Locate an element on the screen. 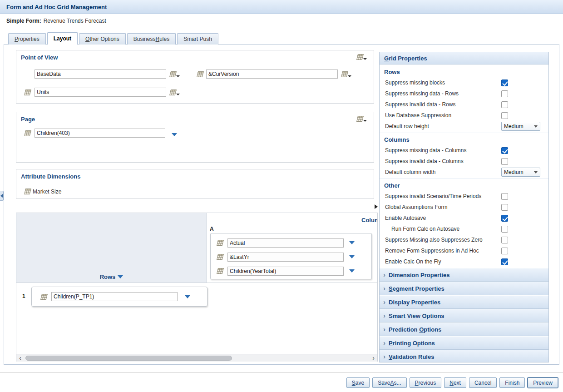 This screenshot has width=563, height=392. collapse-left-handle is located at coordinates (2, 196).